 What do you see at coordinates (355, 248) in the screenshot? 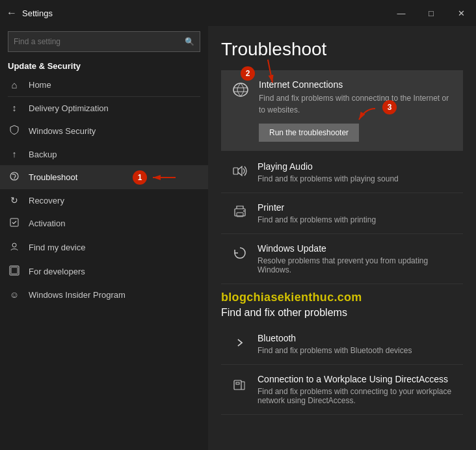
I see `windows-update-title: Windows Update` at bounding box center [355, 248].